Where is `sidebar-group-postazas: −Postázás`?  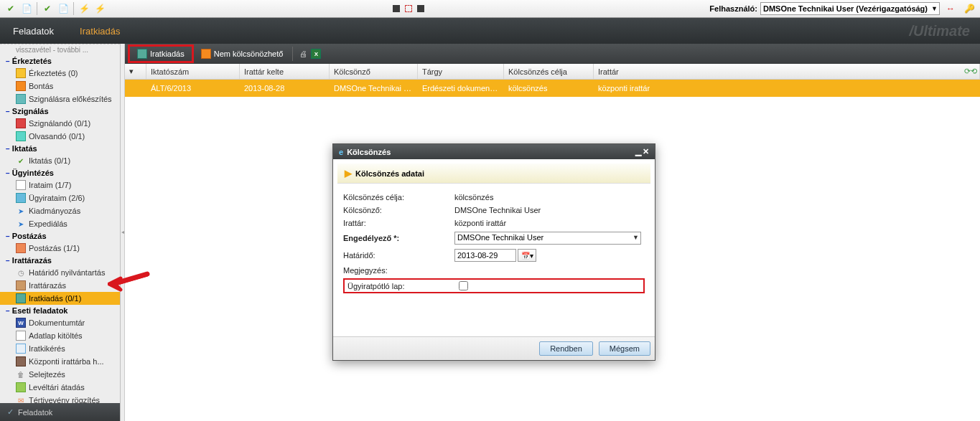
sidebar-group-postazas: −Postázás is located at coordinates (60, 236).